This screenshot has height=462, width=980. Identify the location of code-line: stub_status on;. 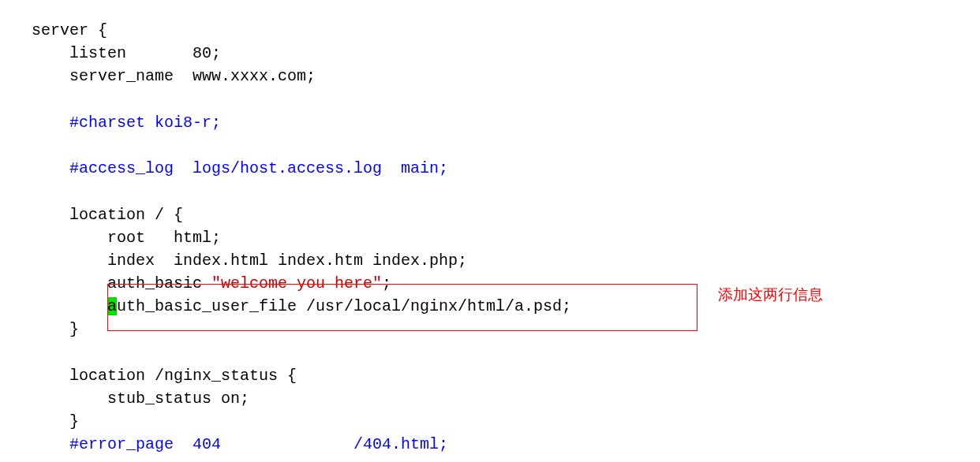
(140, 399).